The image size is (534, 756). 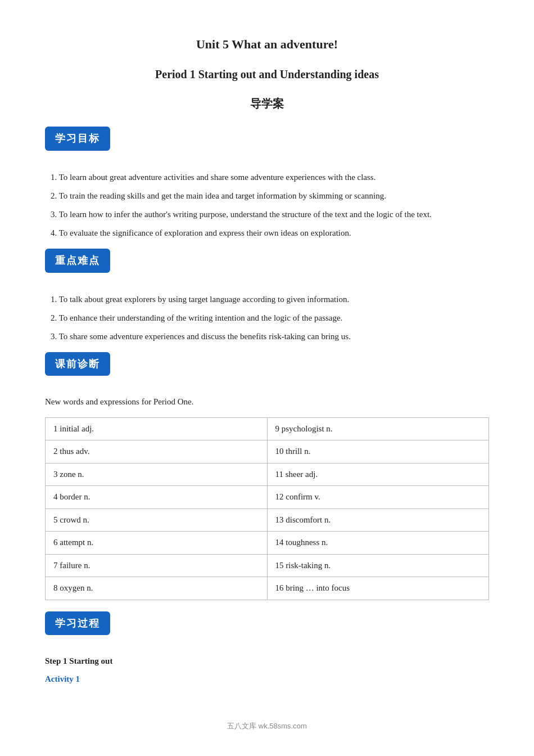 What do you see at coordinates (267, 662) in the screenshot?
I see `step1-heading: Step 1 Starting out` at bounding box center [267, 662].